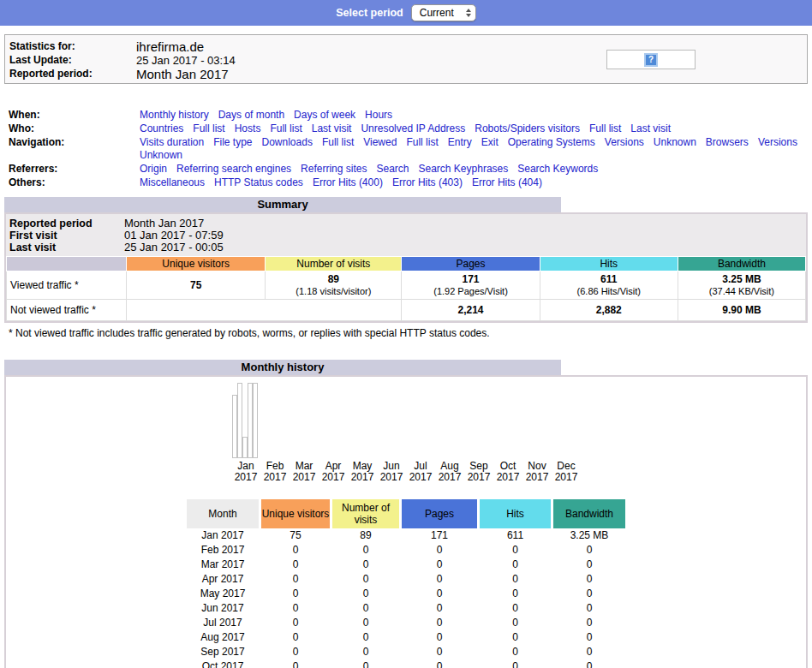 The image size is (812, 668). Describe the element at coordinates (552, 142) in the screenshot. I see `nav-link-operating-systems: Operating Systems` at that location.